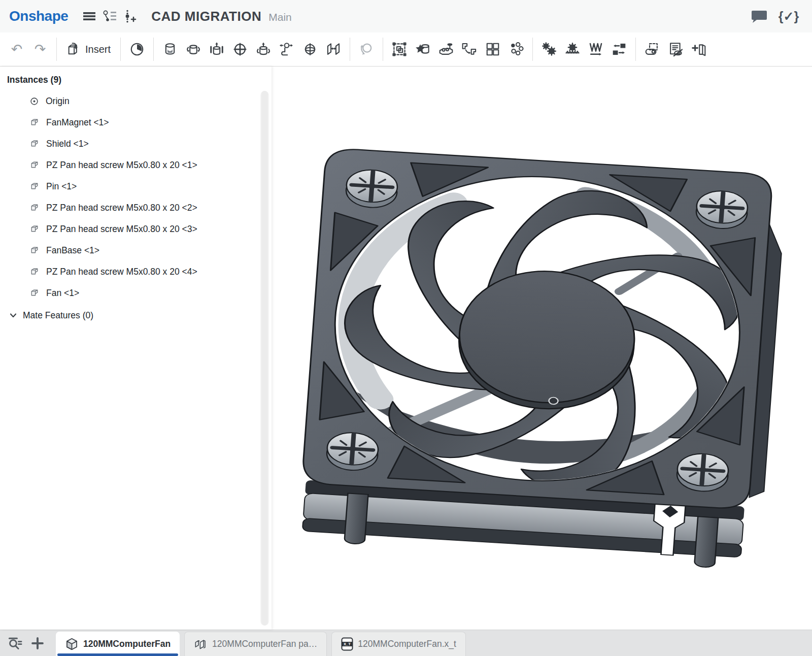  I want to click on group-button, so click(399, 49).